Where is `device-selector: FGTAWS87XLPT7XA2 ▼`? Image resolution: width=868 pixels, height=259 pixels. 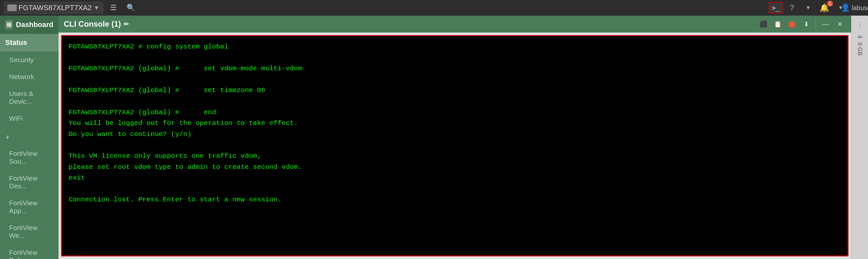 device-selector: FGTAWS87XLPT7XA2 ▼ is located at coordinates (54, 8).